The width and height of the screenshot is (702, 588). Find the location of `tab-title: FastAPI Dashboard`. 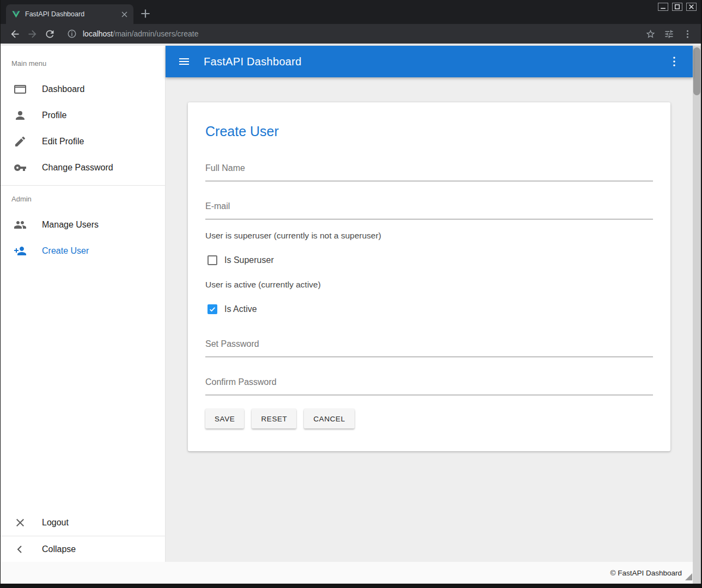

tab-title: FastAPI Dashboard is located at coordinates (70, 14).